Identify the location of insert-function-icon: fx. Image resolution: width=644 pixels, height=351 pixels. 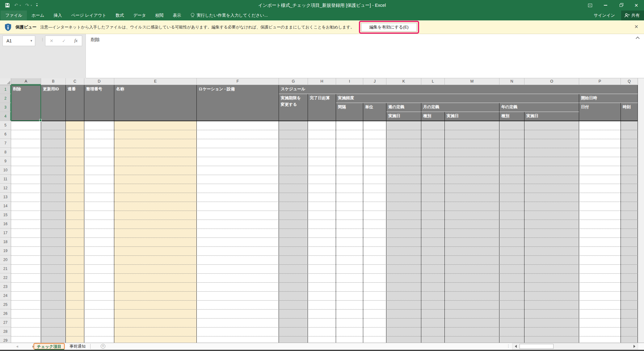
(76, 41).